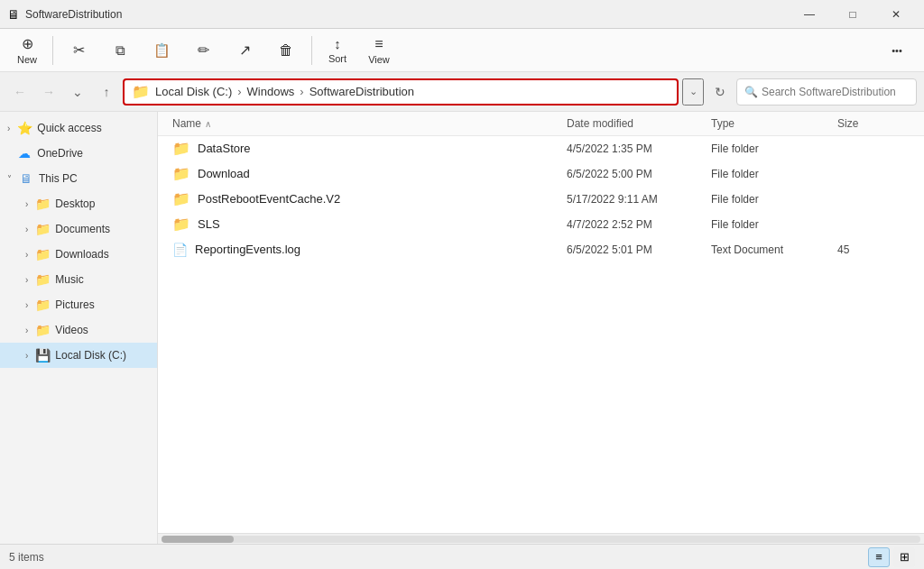  Describe the element at coordinates (203, 50) in the screenshot. I see `rename-button: ✏` at that location.